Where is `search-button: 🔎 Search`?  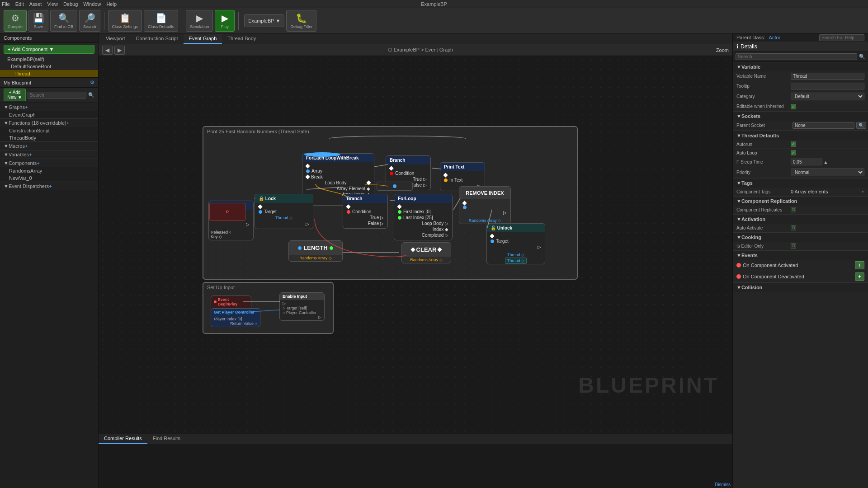 search-button: 🔎 Search is located at coordinates (90, 21).